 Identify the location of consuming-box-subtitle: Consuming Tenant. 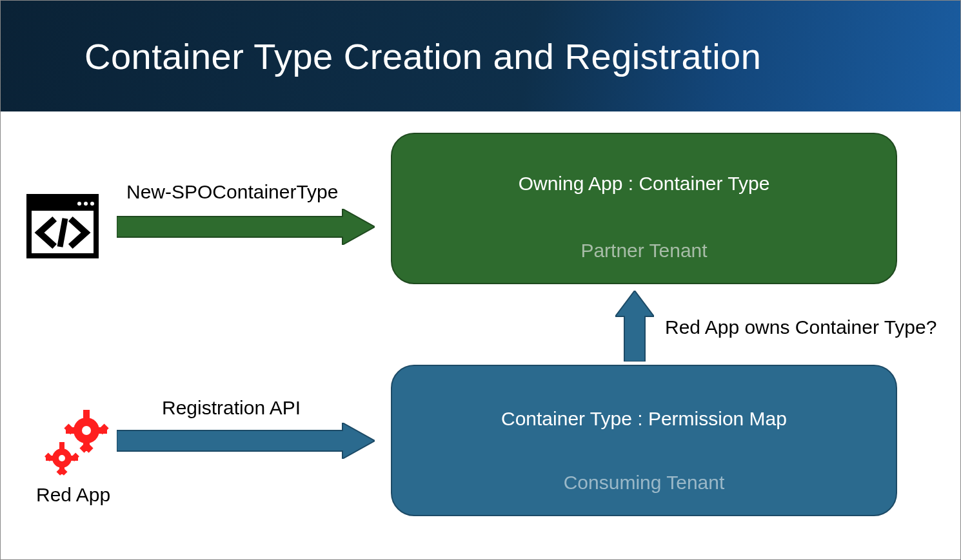
(644, 483).